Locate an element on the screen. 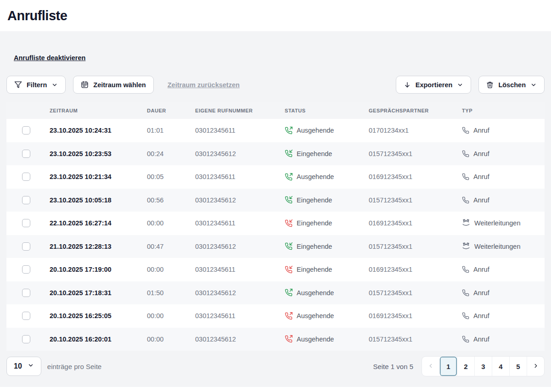 This screenshot has width=551, height=392. delete-button: Löschen is located at coordinates (512, 84).